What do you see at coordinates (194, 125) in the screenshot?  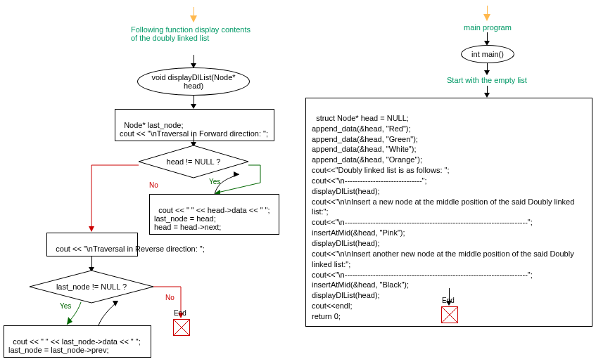 I see `block1-rect: Node* last_node; cout << "\nTraversal in…` at bounding box center [194, 125].